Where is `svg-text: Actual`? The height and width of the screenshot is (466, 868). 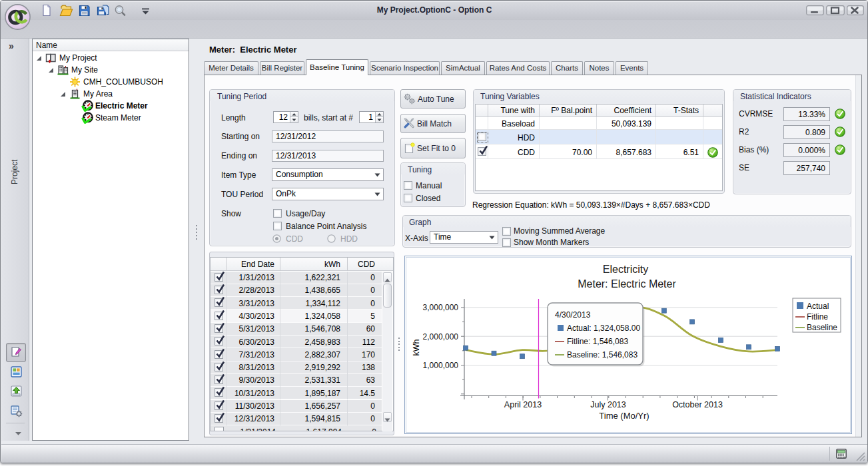 svg-text: Actual is located at coordinates (818, 306).